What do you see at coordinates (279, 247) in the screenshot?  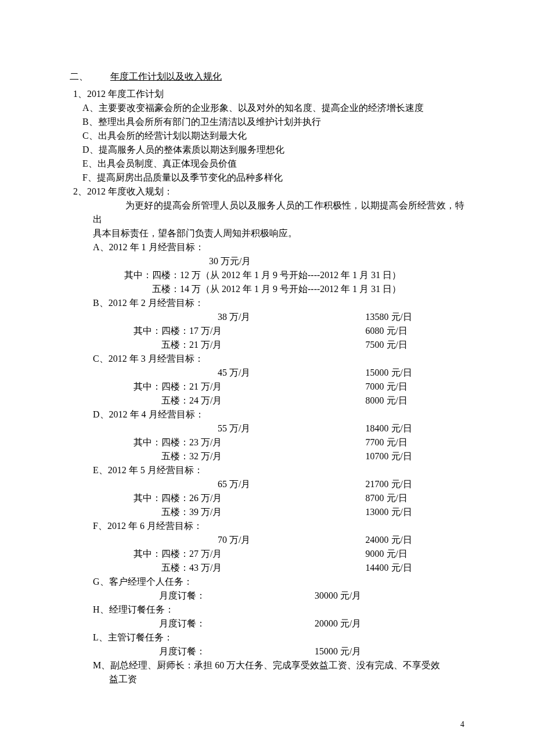 I see `jan-label: A、2012 年 1 月经营目标：` at bounding box center [279, 247].